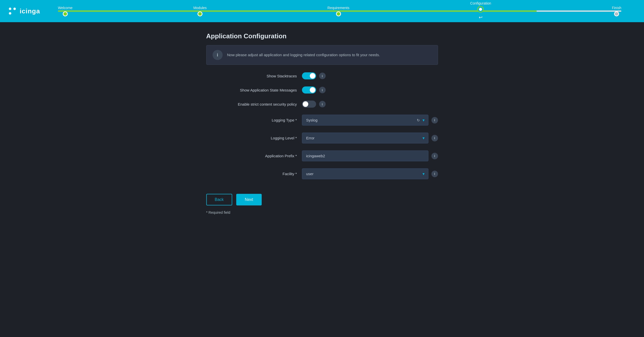 The height and width of the screenshot is (337, 644). Describe the element at coordinates (309, 76) in the screenshot. I see `show-stacktraces-toggle` at that location.